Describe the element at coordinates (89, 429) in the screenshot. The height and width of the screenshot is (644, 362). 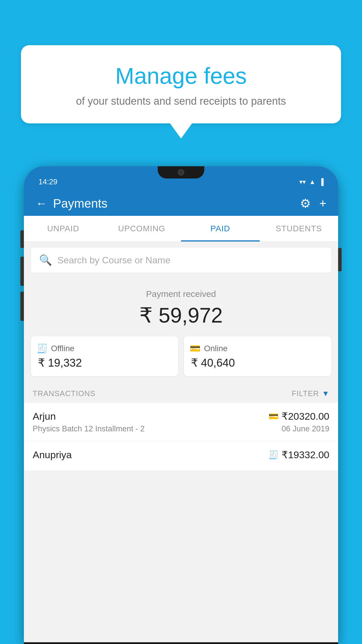
I see `transaction-course: Physics Batch 12 Installment - 2` at that location.